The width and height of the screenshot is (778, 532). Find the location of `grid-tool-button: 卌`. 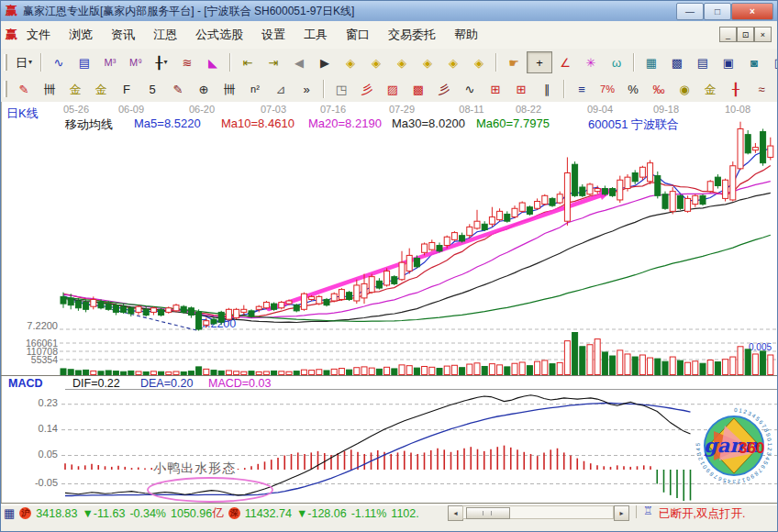

grid-tool-button: 卌 is located at coordinates (50, 89).